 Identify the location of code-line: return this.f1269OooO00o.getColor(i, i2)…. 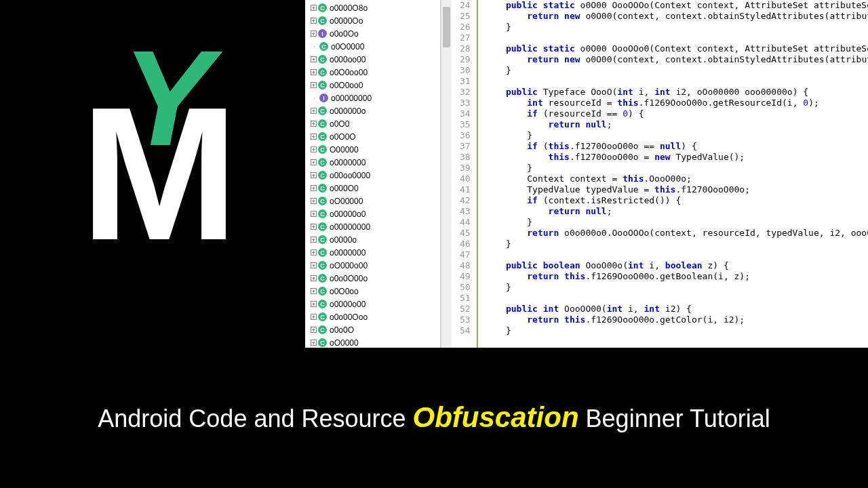
(677, 320).